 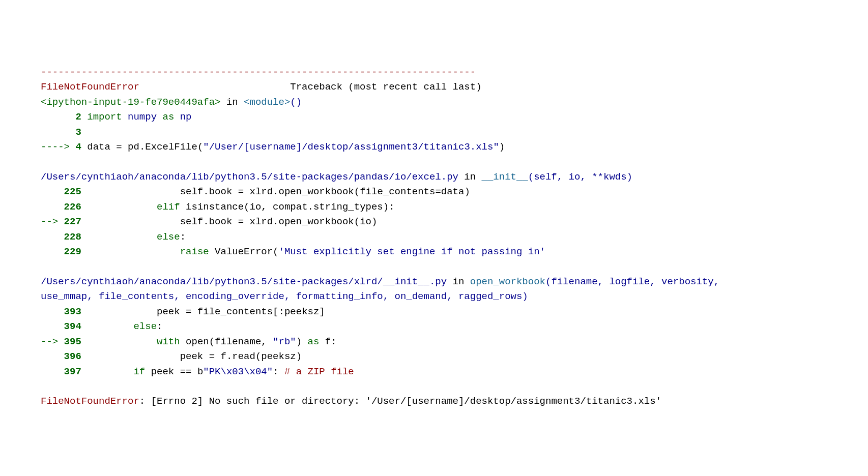 What do you see at coordinates (90, 401) in the screenshot?
I see `final-error-name: FileNotFoundError` at bounding box center [90, 401].